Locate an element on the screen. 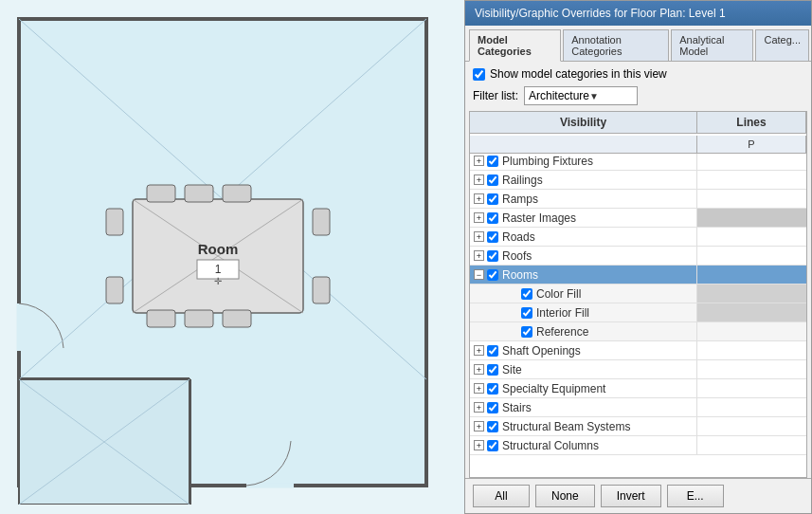 This screenshot has width=812, height=514. all-button: All is located at coordinates (501, 496).